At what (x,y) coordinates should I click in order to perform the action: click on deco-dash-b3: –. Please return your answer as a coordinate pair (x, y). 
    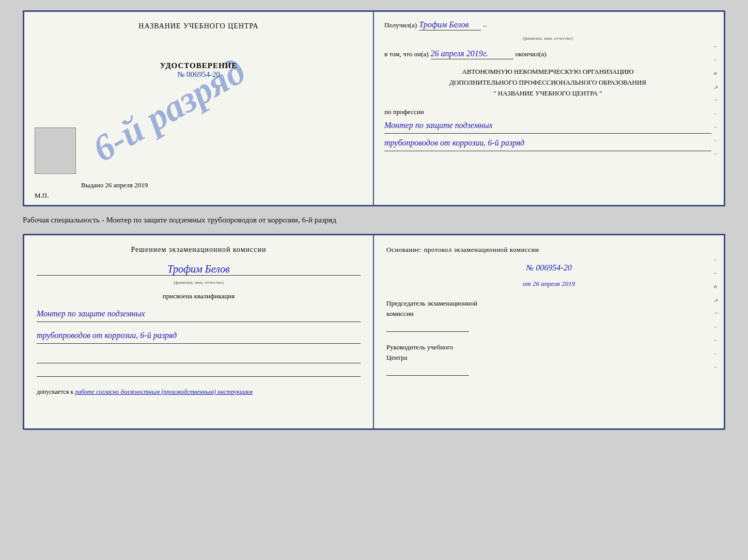
    Looking at the image, I should click on (717, 326).